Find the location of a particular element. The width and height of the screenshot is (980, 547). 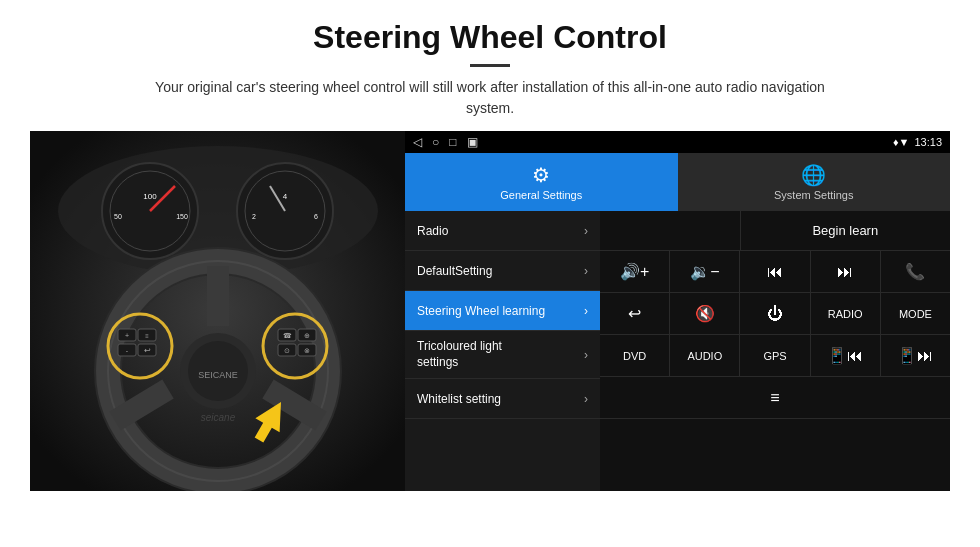

top-row: Begin learn is located at coordinates (775, 231).